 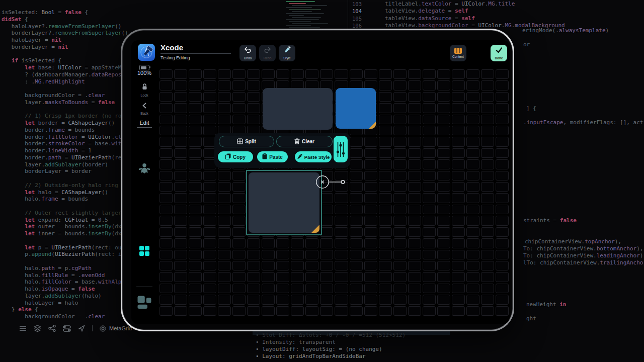 What do you see at coordinates (499, 53) in the screenshot?
I see `done-button: Done` at bounding box center [499, 53].